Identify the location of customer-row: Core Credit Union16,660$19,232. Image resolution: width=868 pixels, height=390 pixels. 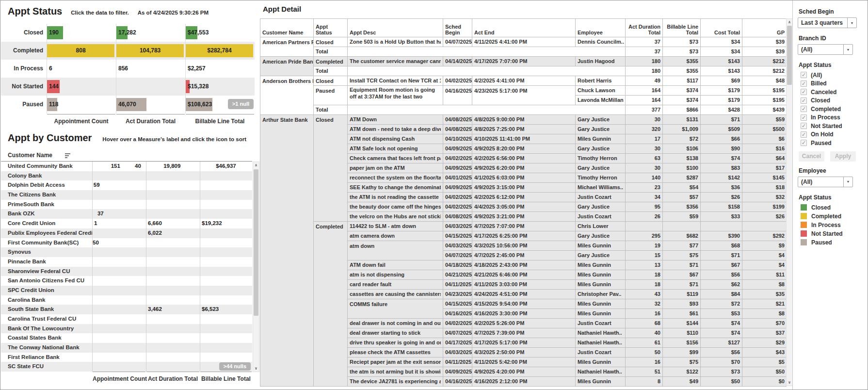
(127, 224).